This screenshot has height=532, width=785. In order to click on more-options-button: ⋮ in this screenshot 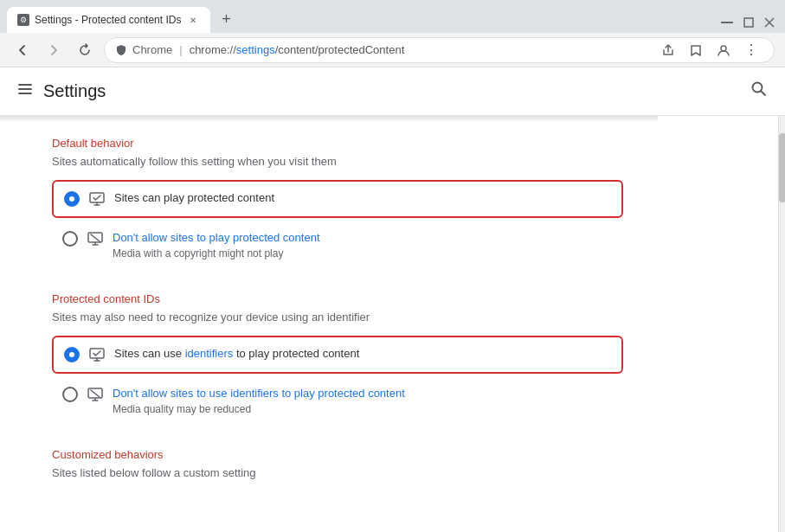, I will do `click(751, 50)`.